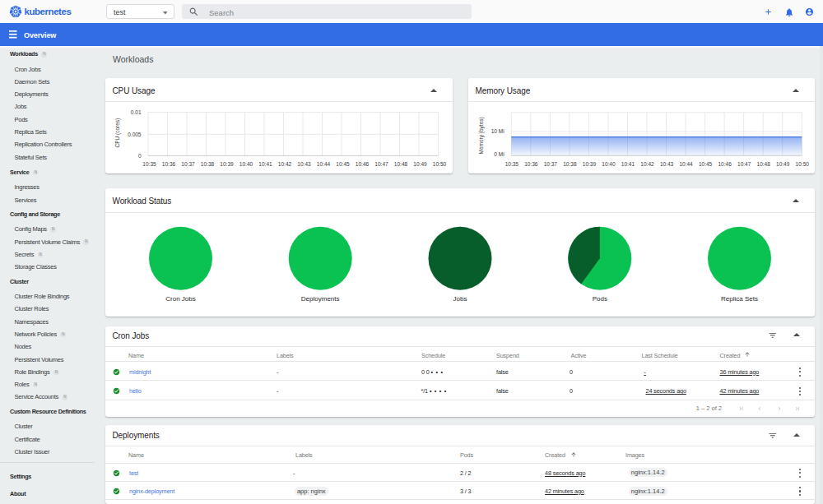  Describe the element at coordinates (135, 135) in the screenshot. I see `svg-text: 0.005` at that location.